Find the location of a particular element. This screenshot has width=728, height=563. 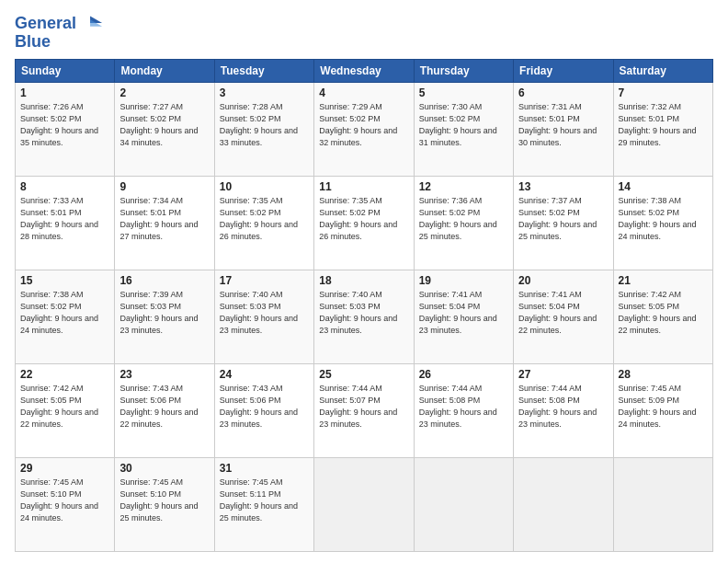

day-info: Sunrise: 7:35 AMSunset: 5:02 PMDaylight:… is located at coordinates (358, 219).